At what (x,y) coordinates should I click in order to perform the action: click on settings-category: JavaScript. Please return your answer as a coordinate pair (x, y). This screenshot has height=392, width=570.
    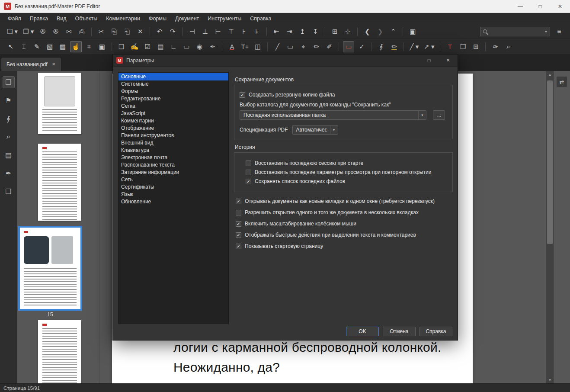
    Looking at the image, I should click on (173, 113).